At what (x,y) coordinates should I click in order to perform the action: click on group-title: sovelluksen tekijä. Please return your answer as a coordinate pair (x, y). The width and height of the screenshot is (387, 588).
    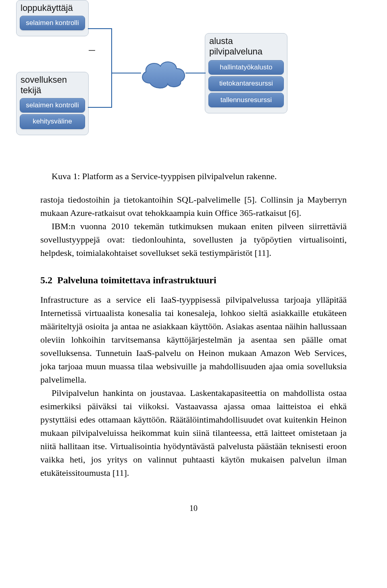
    Looking at the image, I should click on (53, 85).